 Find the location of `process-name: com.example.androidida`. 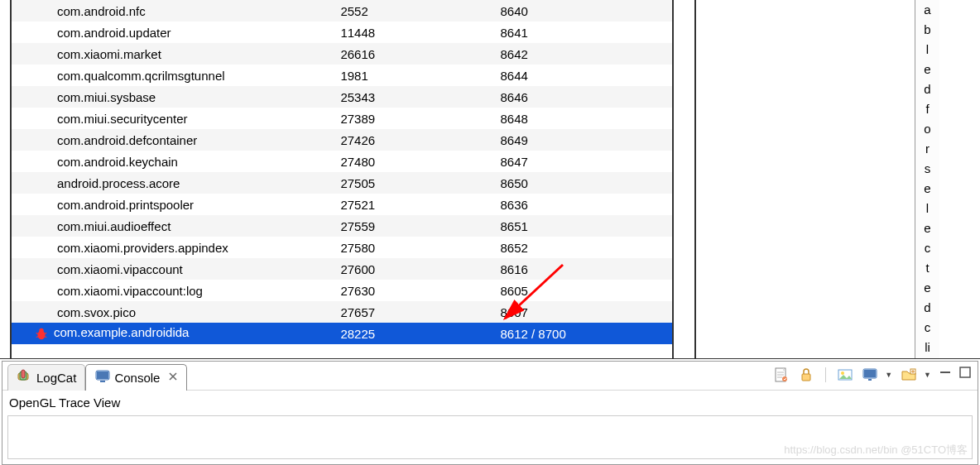

process-name: com.example.androidida is located at coordinates (121, 333).